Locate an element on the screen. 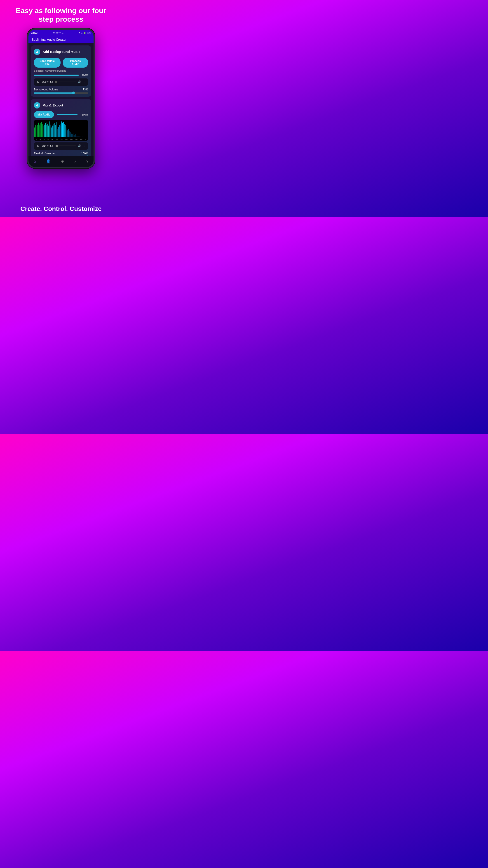 The image size is (488, 868). step4-card: 4 Mix & Export Mix Audio 100% is located at coordinates (61, 127).